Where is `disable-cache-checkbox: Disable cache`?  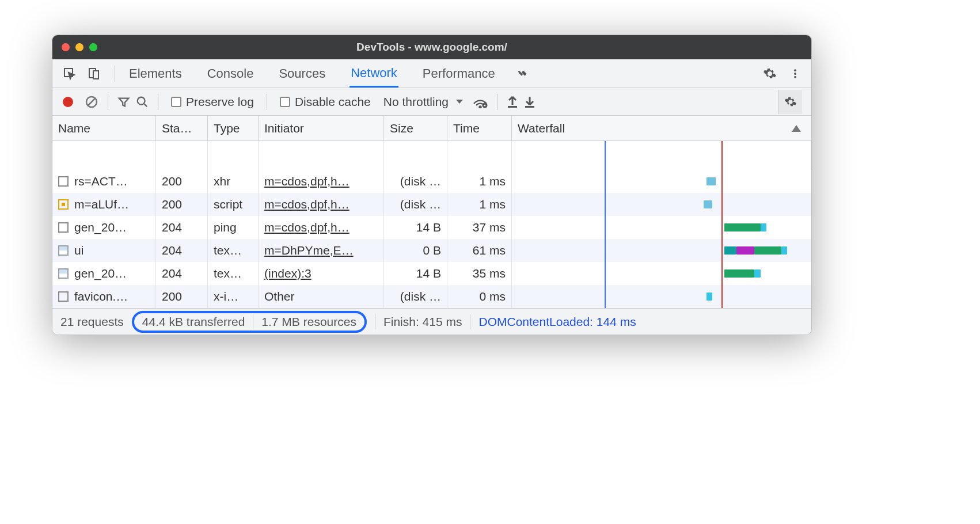
disable-cache-checkbox: Disable cache is located at coordinates (325, 102).